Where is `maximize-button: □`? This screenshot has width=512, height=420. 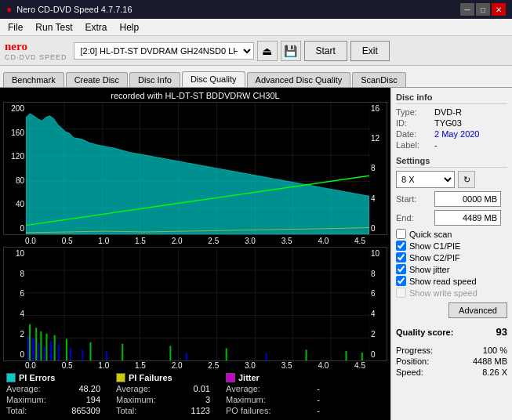
maximize-button: □ is located at coordinates (483, 9).